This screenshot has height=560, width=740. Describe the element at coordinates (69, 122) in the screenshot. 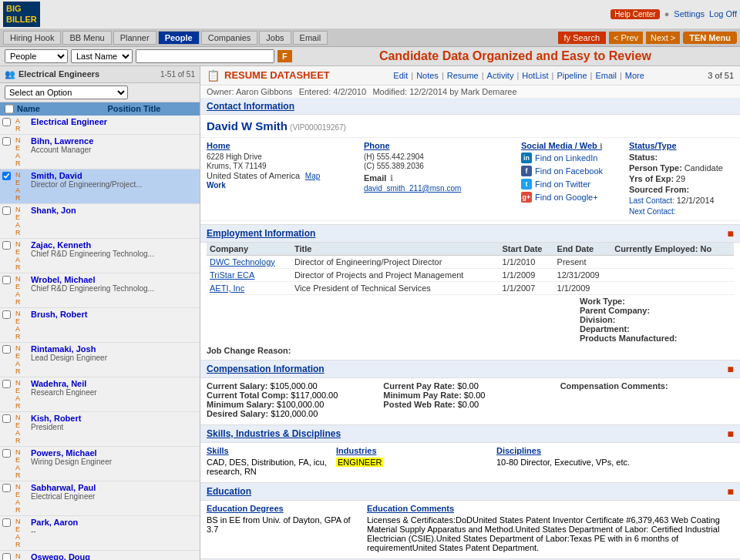

I see `list-item-name: Electrical Engineer` at that location.